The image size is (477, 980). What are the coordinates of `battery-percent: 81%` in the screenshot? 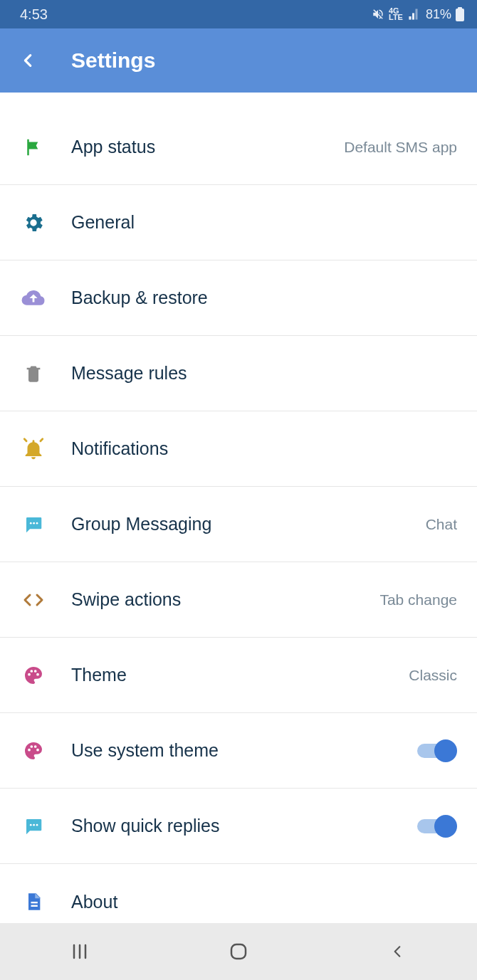 It's located at (439, 14).